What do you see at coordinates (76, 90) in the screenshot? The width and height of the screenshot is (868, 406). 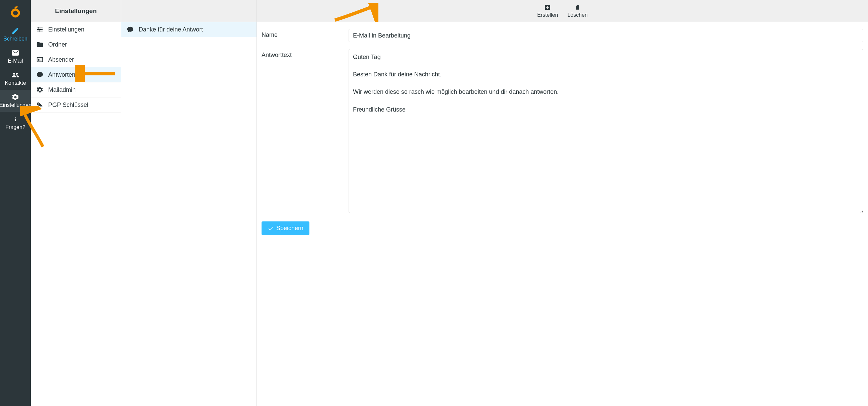 I see `settings-item-mailadmin: Mailadmin` at bounding box center [76, 90].